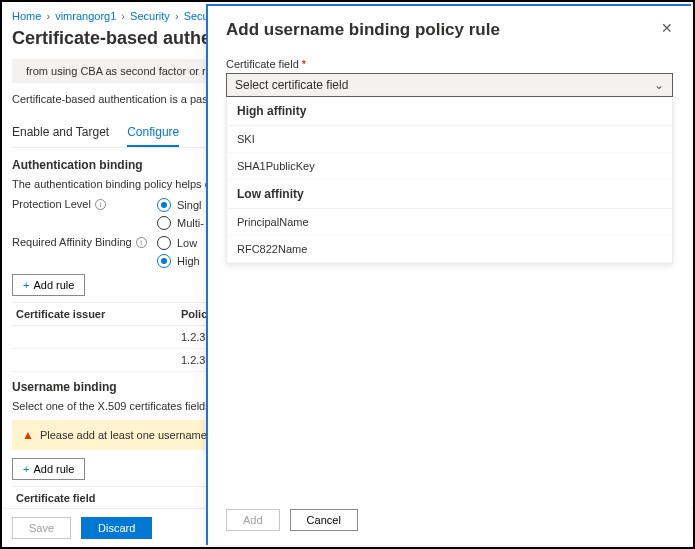 The width and height of the screenshot is (695, 549). Describe the element at coordinates (180, 205) in the screenshot. I see `protection-single-radio: Singl` at that location.